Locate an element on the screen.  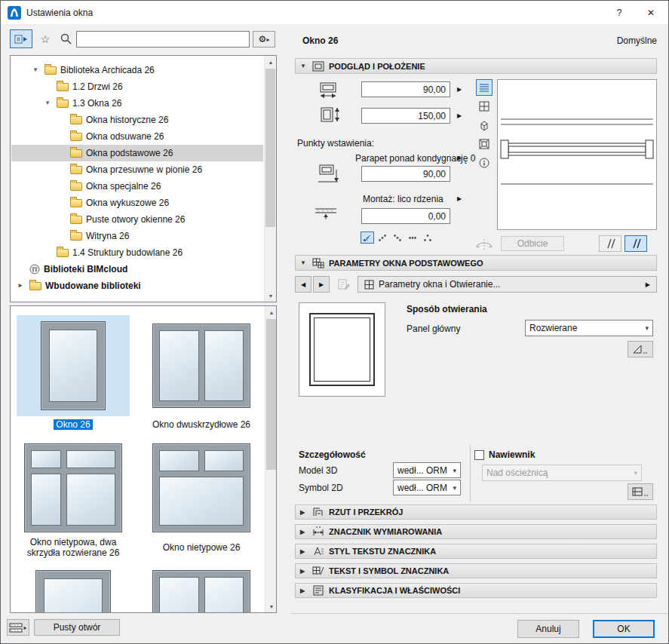
symbol-2d-value: wedł... ORM is located at coordinates (422, 488).